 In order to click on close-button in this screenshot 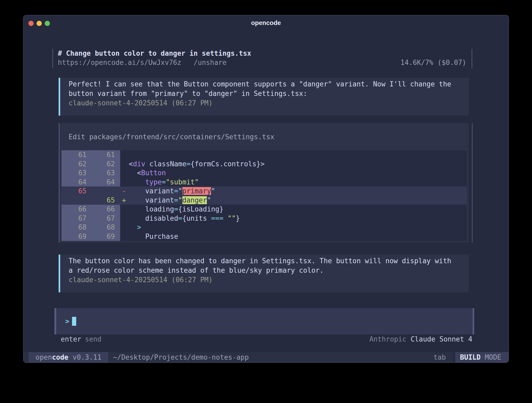, I will do `click(31, 23)`.